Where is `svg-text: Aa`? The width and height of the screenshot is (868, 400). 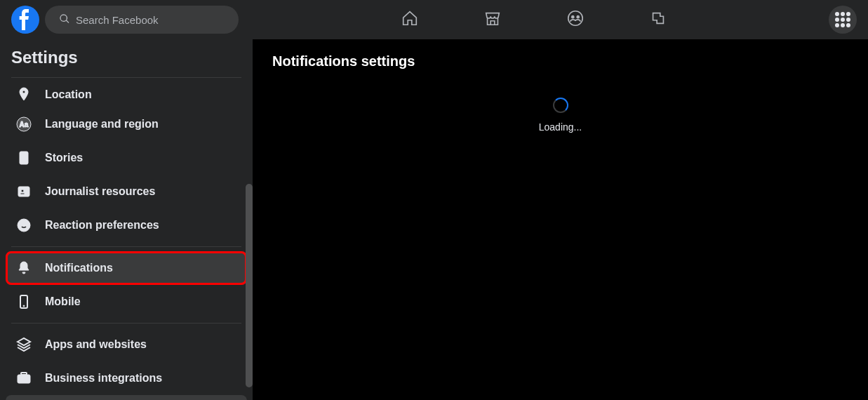
svg-text: Aa is located at coordinates (24, 125).